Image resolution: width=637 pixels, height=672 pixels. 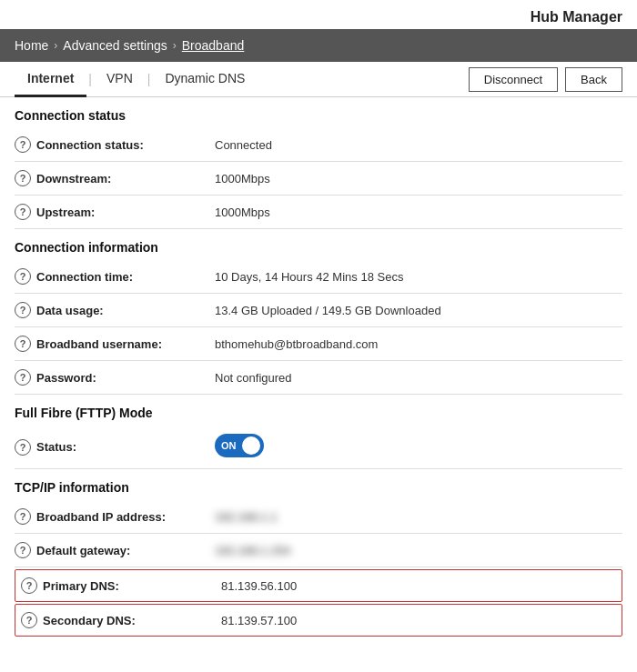 What do you see at coordinates (84, 551) in the screenshot?
I see `default-gateway-label: Default gateway:` at bounding box center [84, 551].